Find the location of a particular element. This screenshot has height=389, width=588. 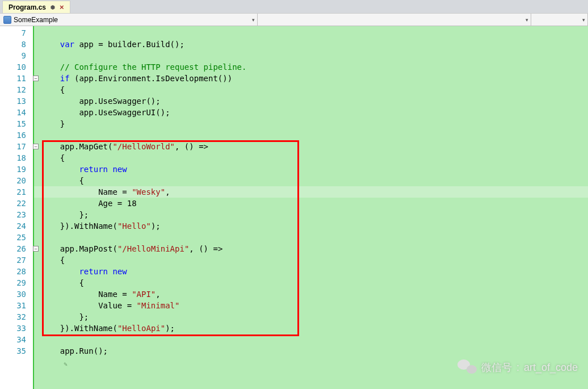

line-number: 32 is located at coordinates (13, 317).